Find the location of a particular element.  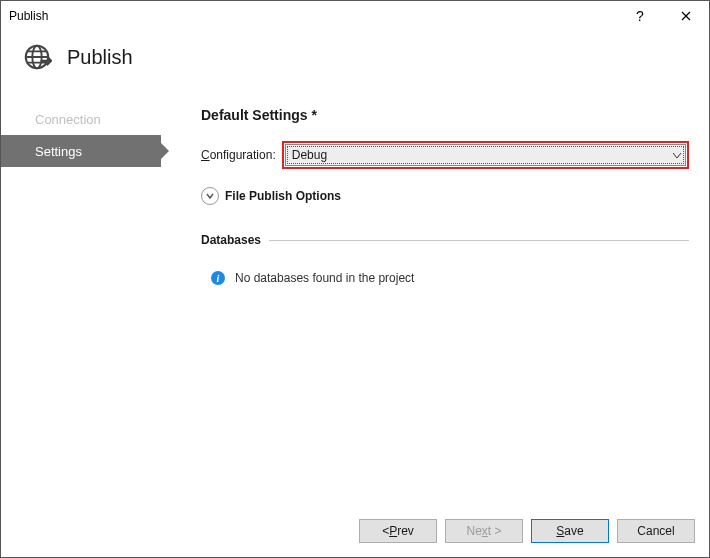

sidebar-item-label: Connection is located at coordinates (68, 120).